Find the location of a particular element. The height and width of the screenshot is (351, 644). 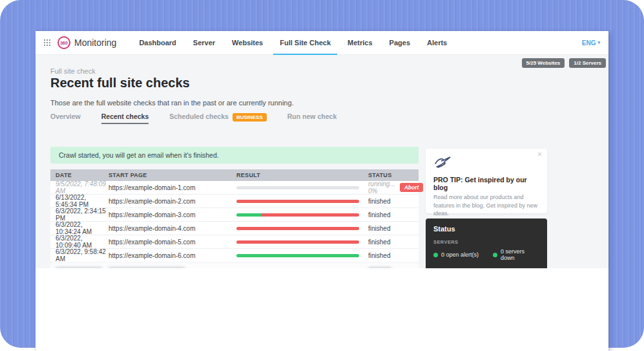

table-row: 6/3/2022, 10:34:24 AMhttps://example-dom… is located at coordinates (234, 229).